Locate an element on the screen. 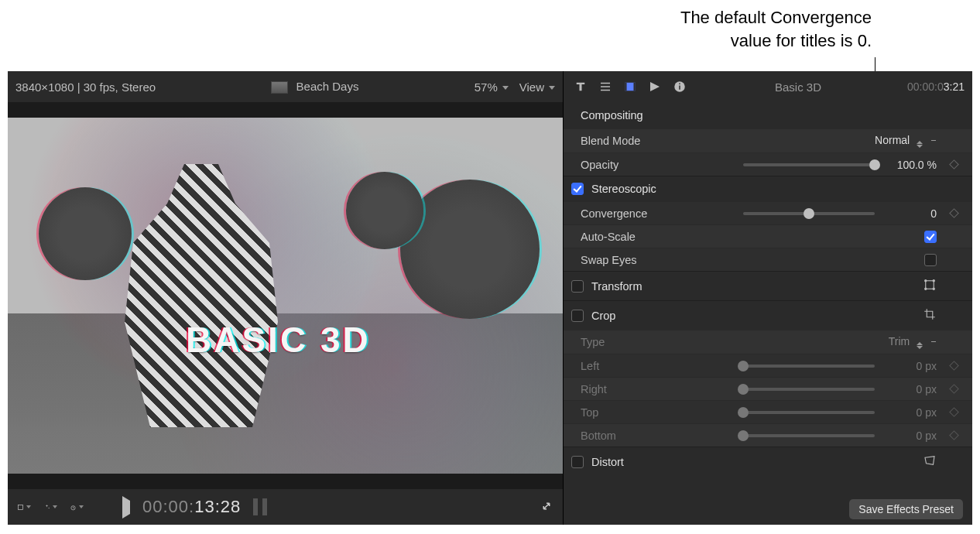  stereoscopic-checkbox is located at coordinates (577, 189).